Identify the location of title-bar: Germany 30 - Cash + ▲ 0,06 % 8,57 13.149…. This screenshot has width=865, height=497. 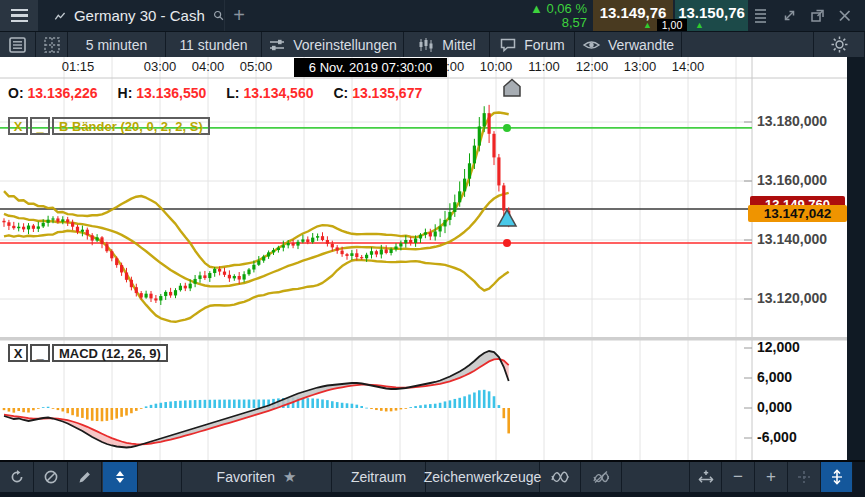
(432, 16).